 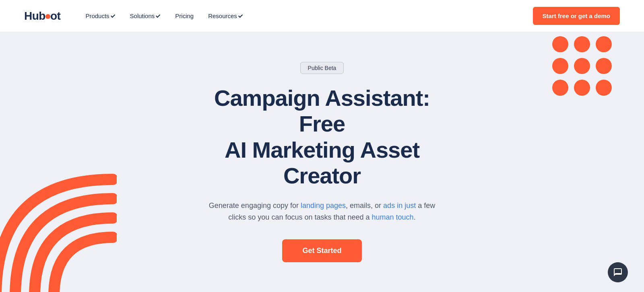 I want to click on nav-item-products: Products, so click(x=100, y=16).